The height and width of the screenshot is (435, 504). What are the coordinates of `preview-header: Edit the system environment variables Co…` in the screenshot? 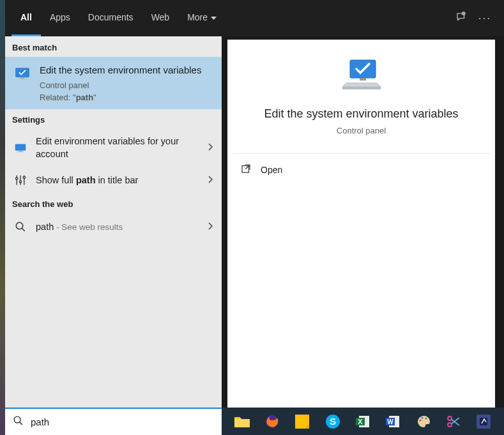 It's located at (362, 88).